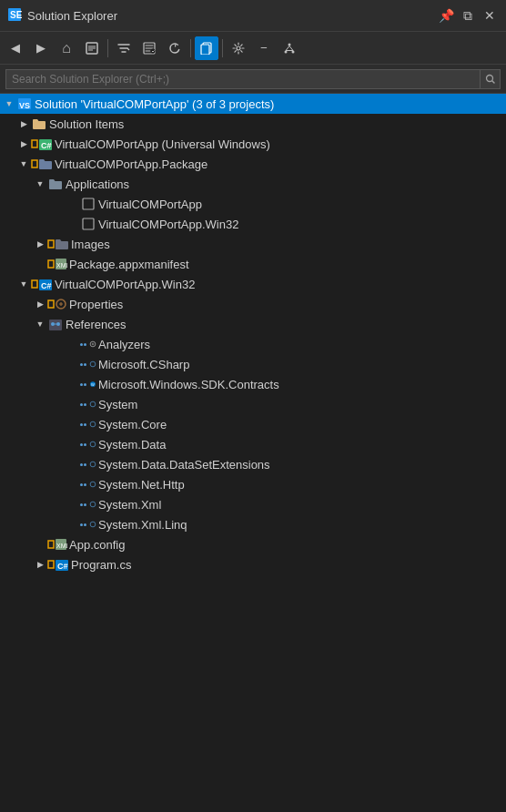 This screenshot has width=506, height=812. I want to click on tree-item-system-dataset: System.Data.DataSetExtensions, so click(253, 464).